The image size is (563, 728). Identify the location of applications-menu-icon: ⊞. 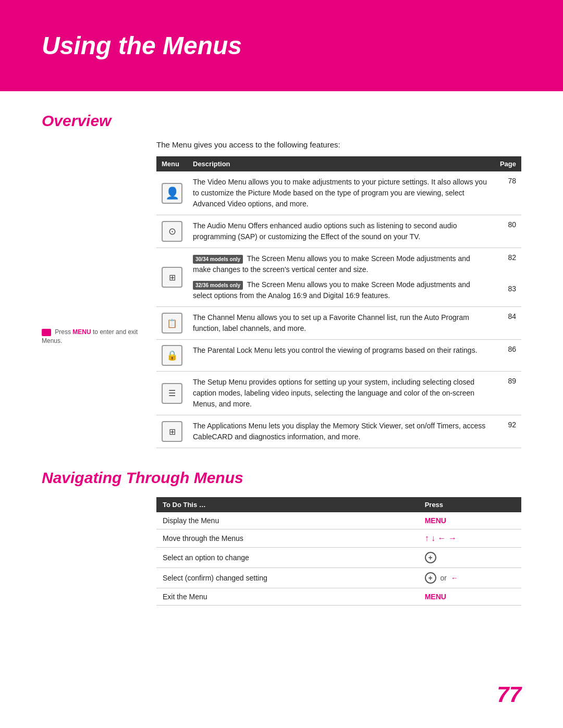
(172, 431).